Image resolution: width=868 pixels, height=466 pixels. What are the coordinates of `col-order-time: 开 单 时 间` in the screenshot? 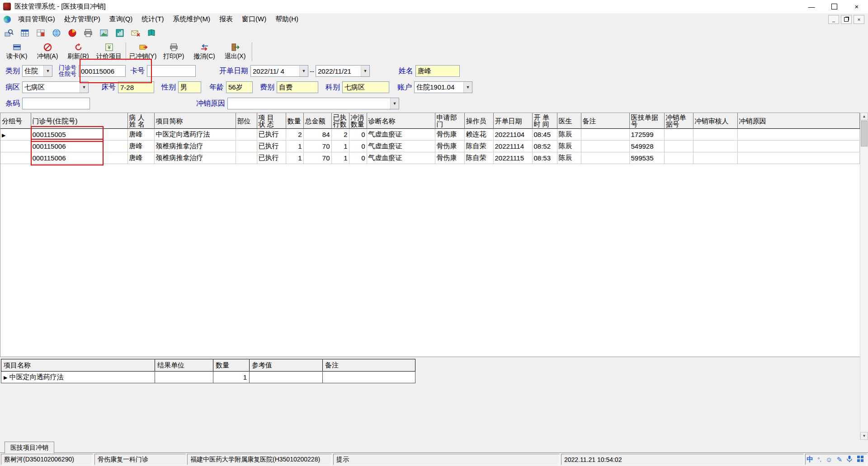 It's located at (544, 121).